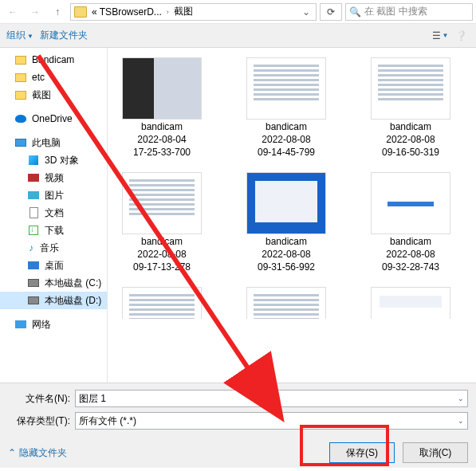  Describe the element at coordinates (49, 249) in the screenshot. I see `tree-label: 音乐` at that location.